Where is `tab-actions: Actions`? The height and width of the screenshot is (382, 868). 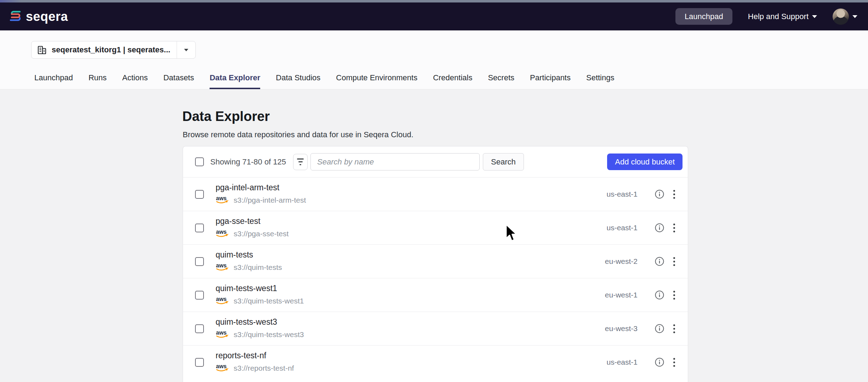 tab-actions: Actions is located at coordinates (135, 78).